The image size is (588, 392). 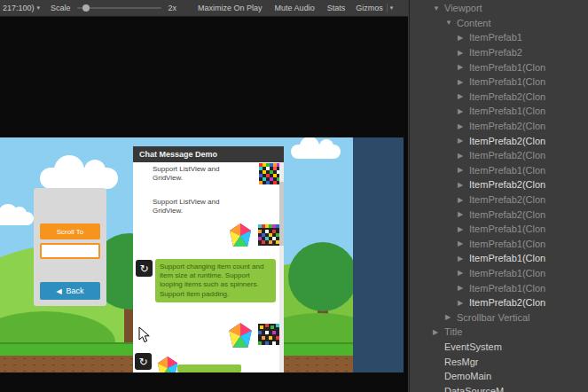 I want to click on blue-side-panel, so click(x=378, y=255).